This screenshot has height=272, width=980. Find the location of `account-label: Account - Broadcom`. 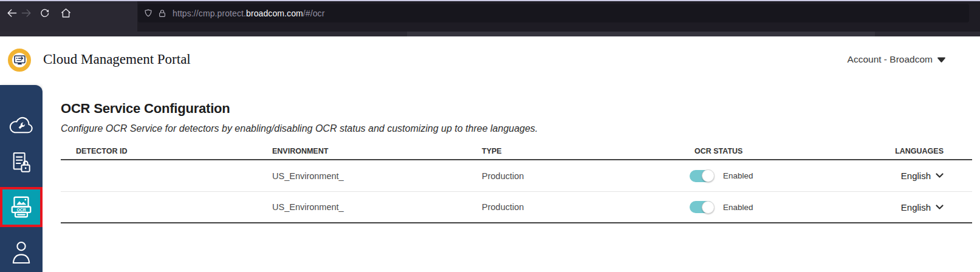

account-label: Account - Broadcom is located at coordinates (890, 59).